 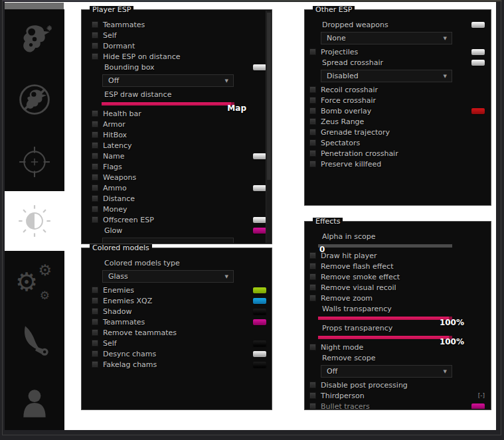 What do you see at coordinates (398, 277) in the screenshot?
I see `option-row: Remove smoke effect` at bounding box center [398, 277].